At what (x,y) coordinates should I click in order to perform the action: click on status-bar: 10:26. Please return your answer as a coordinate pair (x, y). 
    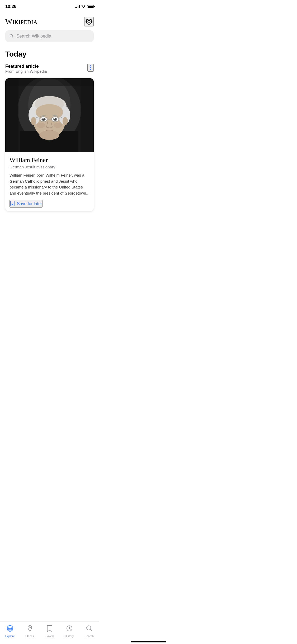
    Looking at the image, I should click on (50, 6).